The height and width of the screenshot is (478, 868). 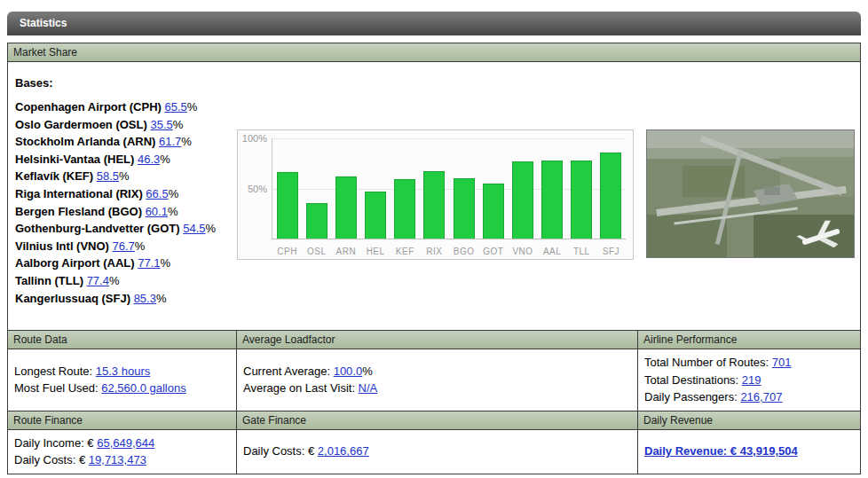 I want to click on stat-line: Longest Route: 15.3 hours, so click(x=122, y=372).